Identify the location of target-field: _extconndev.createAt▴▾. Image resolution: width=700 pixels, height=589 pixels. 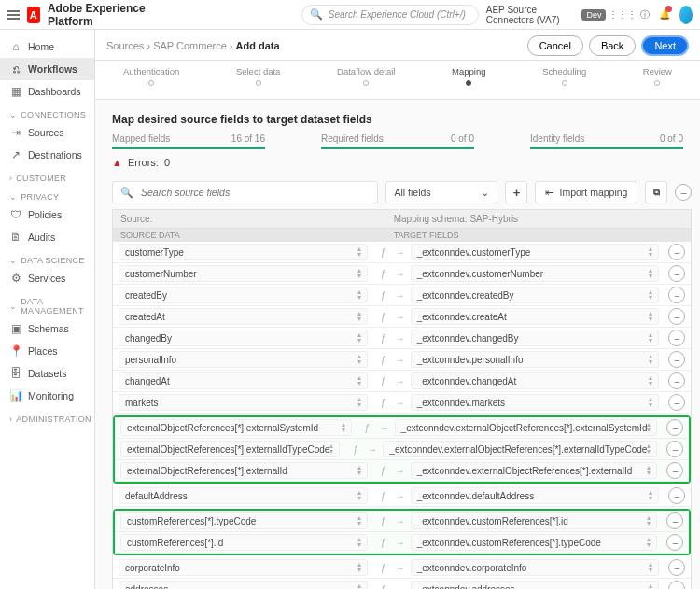
(536, 316).